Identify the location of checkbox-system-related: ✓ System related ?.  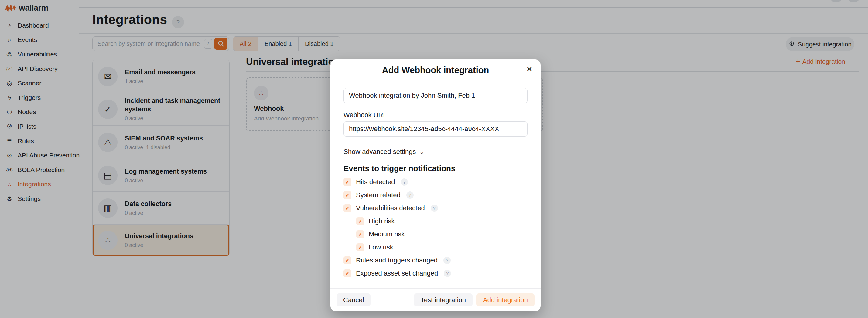
(435, 195).